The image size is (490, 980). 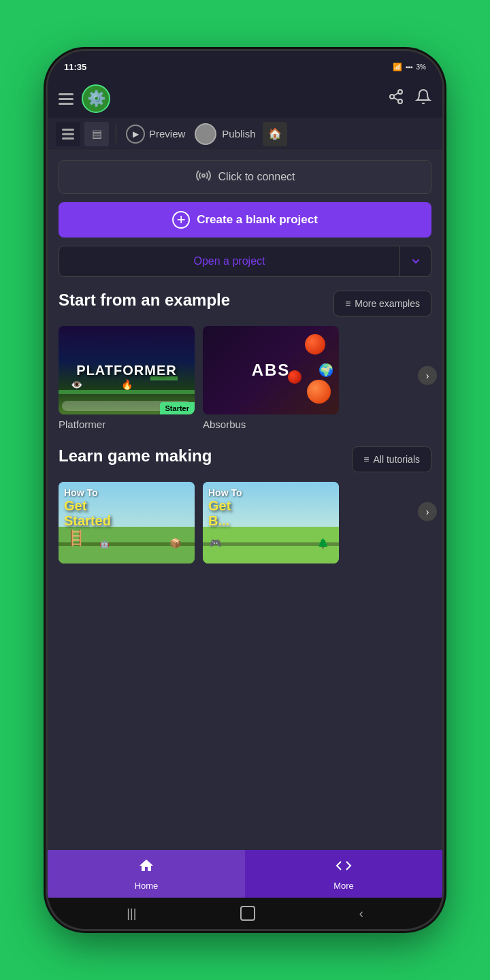 What do you see at coordinates (245, 523) in the screenshot?
I see `tutorials-row: 🪜 🤖 📦 How To GetStarted` at bounding box center [245, 523].